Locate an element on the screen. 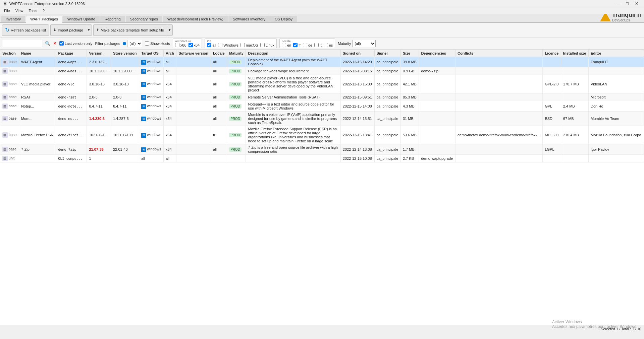 This screenshot has width=644, height=339. minimize-button: — is located at coordinates (618, 4).